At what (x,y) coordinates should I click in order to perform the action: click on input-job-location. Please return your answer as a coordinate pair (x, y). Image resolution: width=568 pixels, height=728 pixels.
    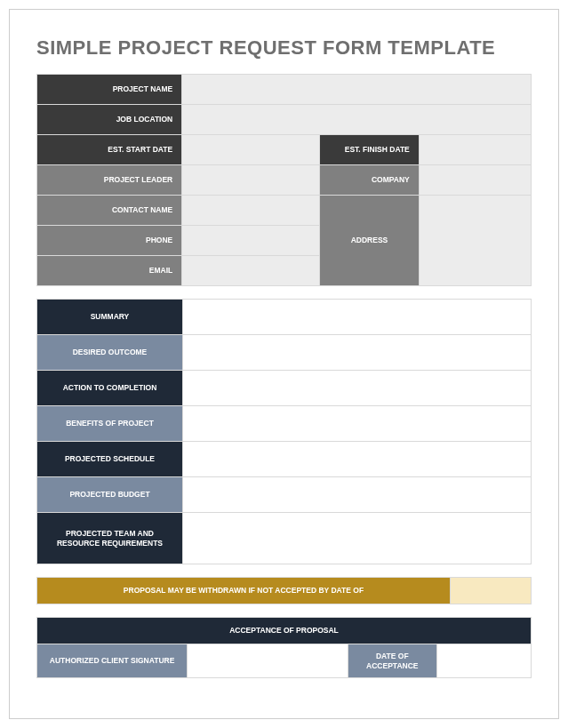
    Looking at the image, I should click on (357, 120).